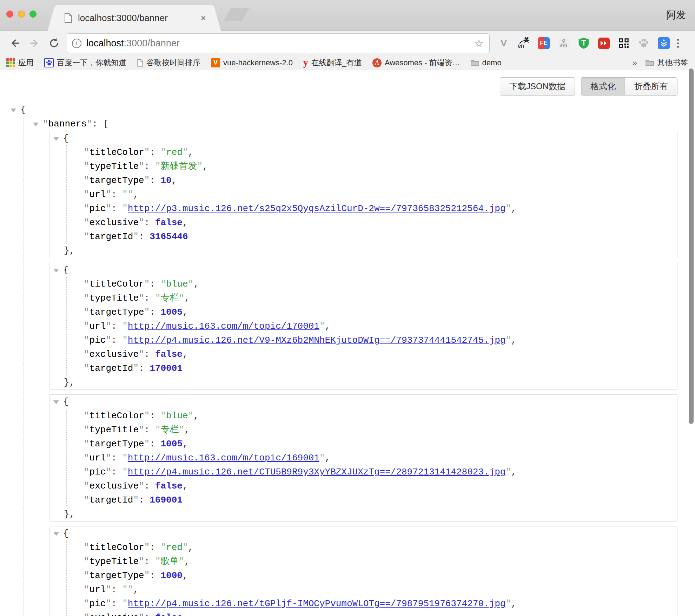 This screenshot has width=695, height=616. What do you see at coordinates (537, 86) in the screenshot?
I see `download-json-button: 下载JSON数据` at bounding box center [537, 86].